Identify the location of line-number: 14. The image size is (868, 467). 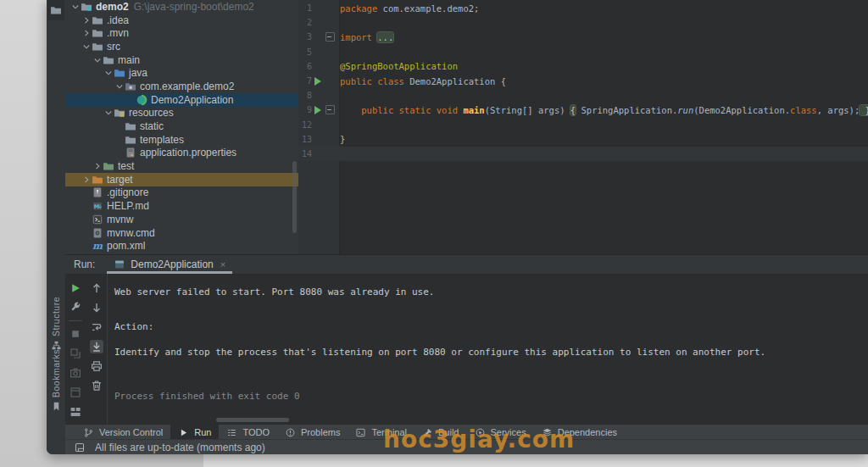
(305, 154).